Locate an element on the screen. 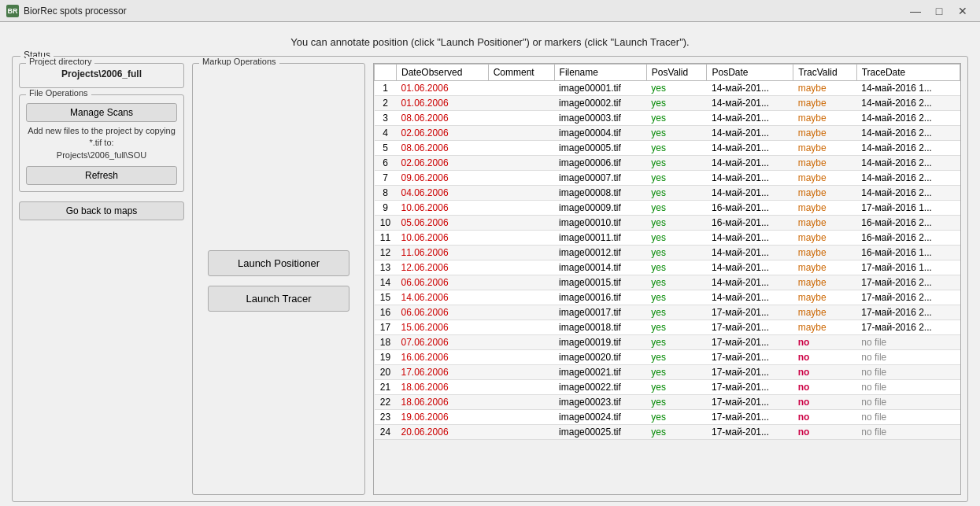 This screenshot has width=980, height=506. project-directory-group: Project directory Projects\2006_full is located at coordinates (102, 76).